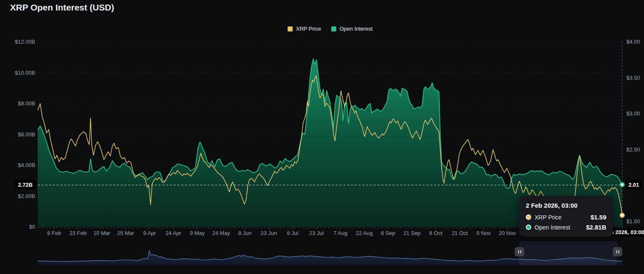 Image resolution: width=644 pixels, height=274 pixels. What do you see at coordinates (507, 233) in the screenshot?
I see `x-axis-label: 20 Nov` at bounding box center [507, 233].